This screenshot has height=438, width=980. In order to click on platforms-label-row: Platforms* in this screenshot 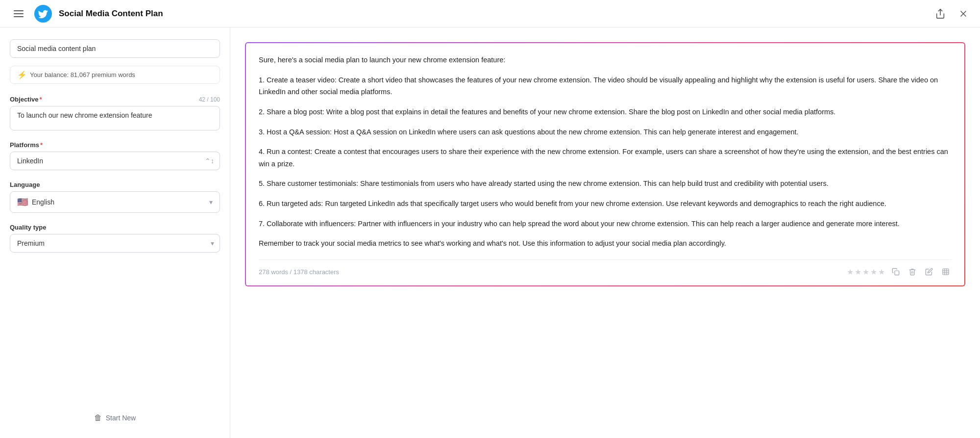, I will do `click(115, 145)`.